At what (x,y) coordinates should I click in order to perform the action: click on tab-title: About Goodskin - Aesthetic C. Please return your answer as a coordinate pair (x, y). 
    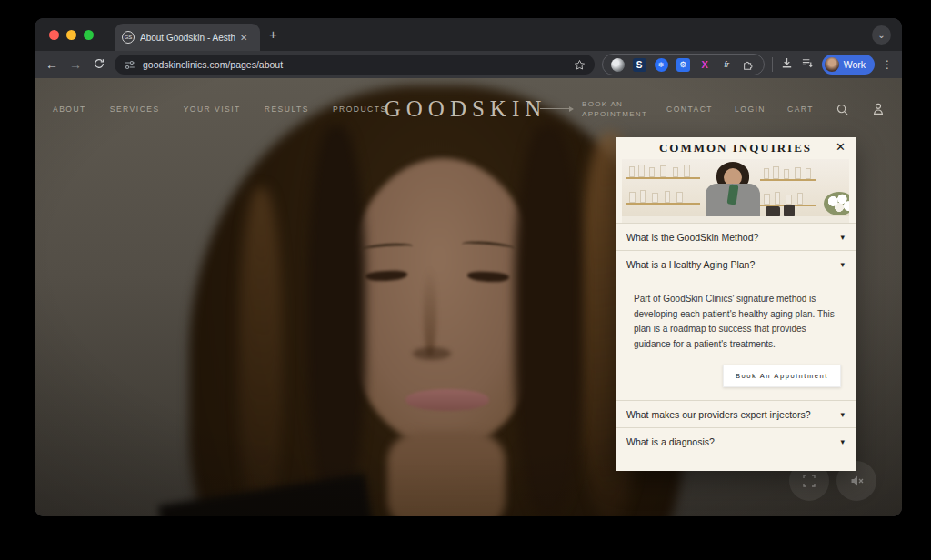
    Looking at the image, I should click on (187, 38).